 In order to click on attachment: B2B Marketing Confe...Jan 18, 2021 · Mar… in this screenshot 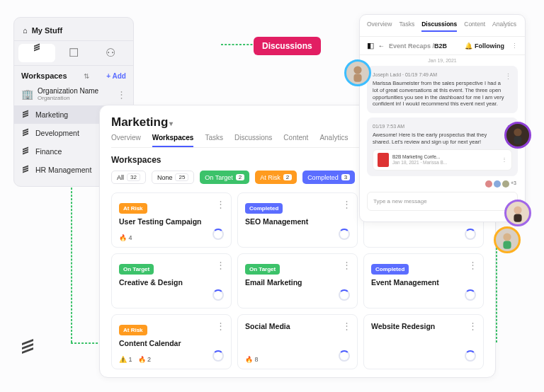, I will do `click(442, 160)`.